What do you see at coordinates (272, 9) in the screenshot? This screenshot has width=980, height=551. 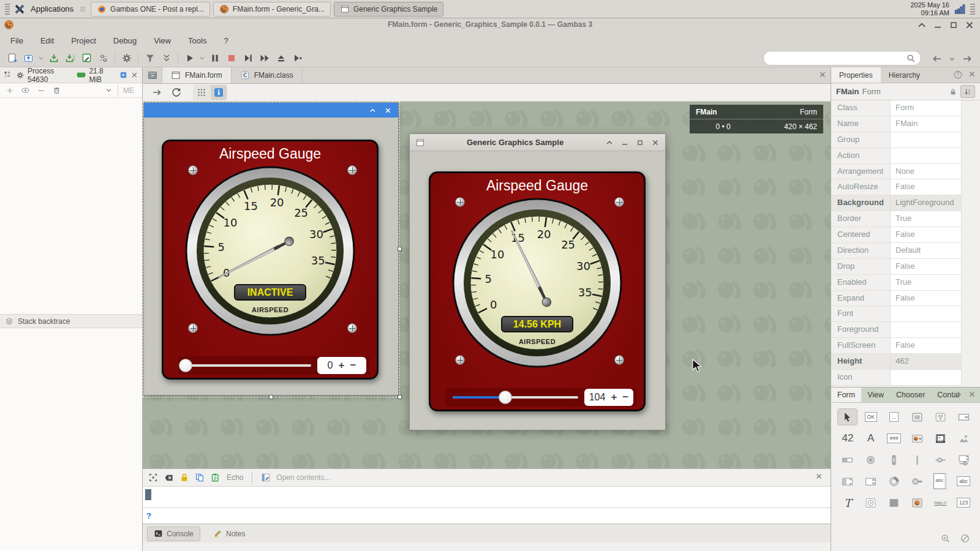 I see `taskbar-window-button-1: FMain.form - Generic_Gra...` at bounding box center [272, 9].